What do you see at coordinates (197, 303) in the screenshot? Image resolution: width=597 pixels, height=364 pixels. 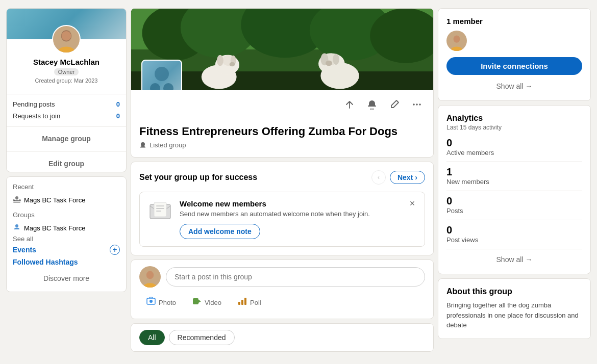 I see `video-icon` at bounding box center [197, 303].